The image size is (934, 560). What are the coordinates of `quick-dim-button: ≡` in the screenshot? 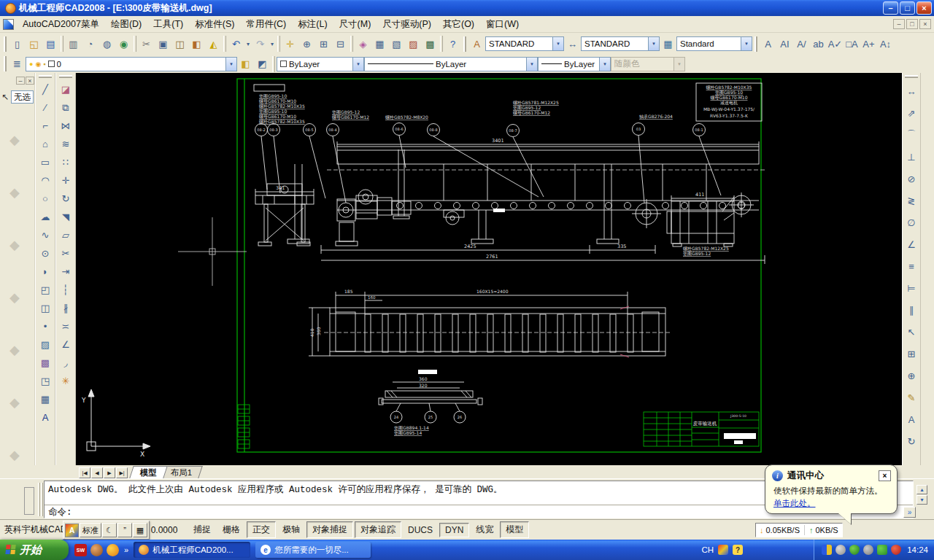 It's located at (911, 266).